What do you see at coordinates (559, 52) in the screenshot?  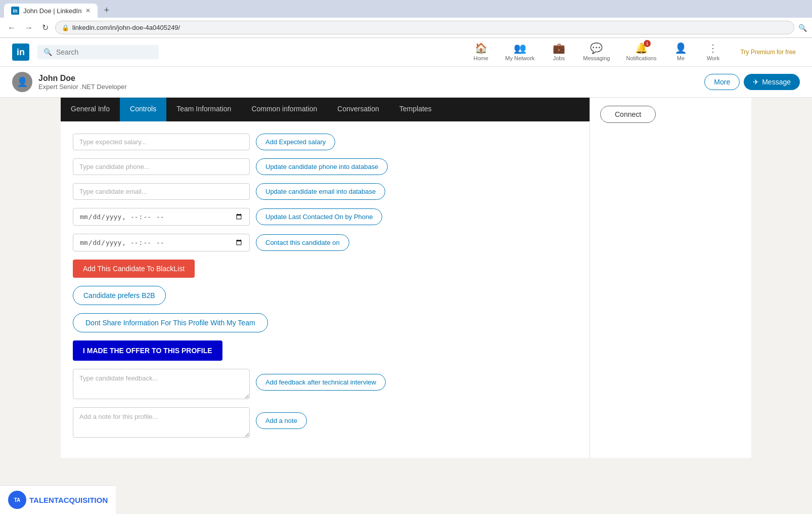 I see `nav-item-jobs: 💼 Jobs` at bounding box center [559, 52].